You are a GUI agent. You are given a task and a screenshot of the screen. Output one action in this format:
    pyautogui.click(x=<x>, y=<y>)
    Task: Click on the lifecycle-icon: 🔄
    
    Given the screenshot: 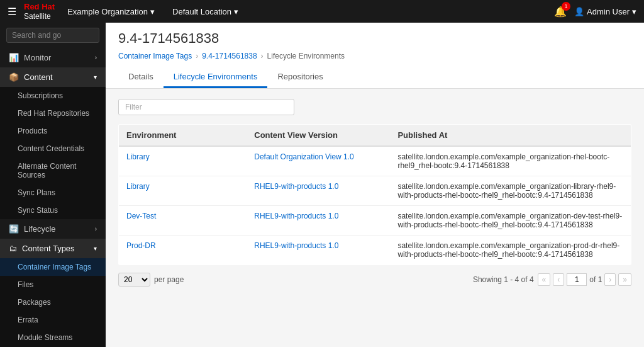 What is the action you would take?
    pyautogui.click(x=14, y=229)
    